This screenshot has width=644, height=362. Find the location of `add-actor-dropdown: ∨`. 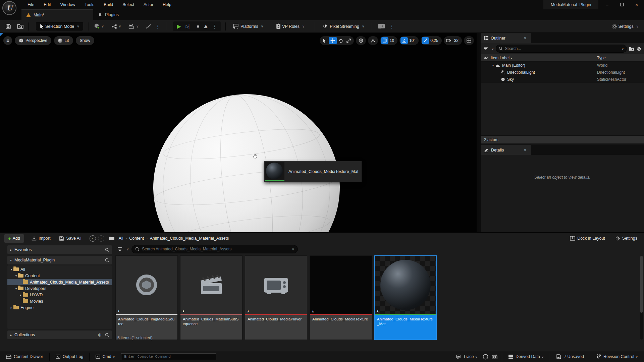

add-actor-dropdown: ∨ is located at coordinates (99, 26).